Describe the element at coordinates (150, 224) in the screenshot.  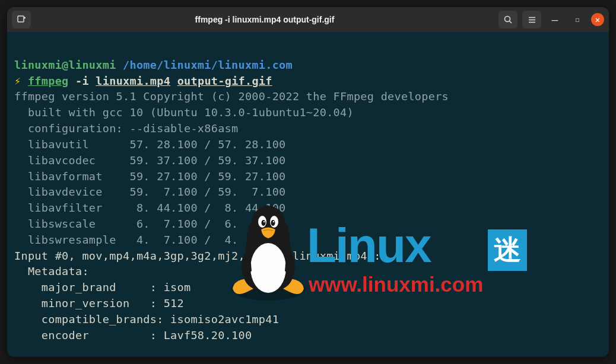
I see `output-line: libswscale 6. 7.100 / 6. 7.100` at that location.